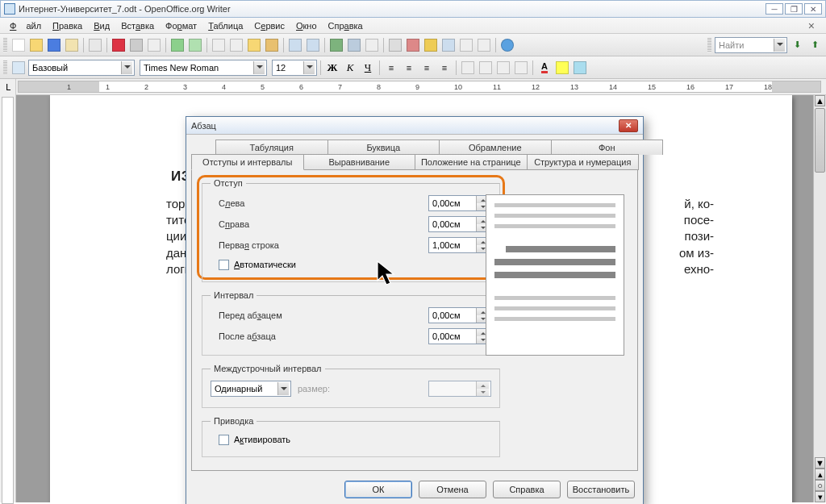 Image resolution: width=826 pixels, height=504 pixels. What do you see at coordinates (460, 315) in the screenshot?
I see `spacing-before-spinner` at bounding box center [460, 315].